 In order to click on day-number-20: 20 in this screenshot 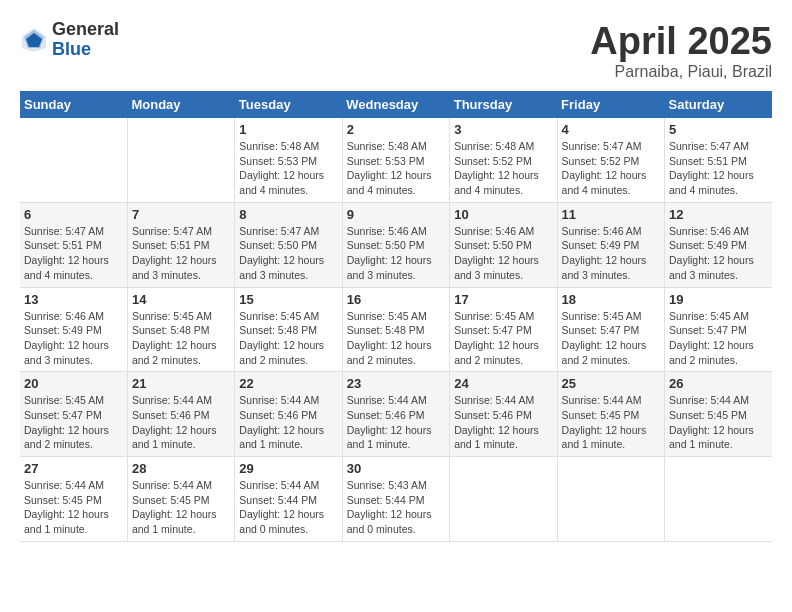, I will do `click(74, 384)`.